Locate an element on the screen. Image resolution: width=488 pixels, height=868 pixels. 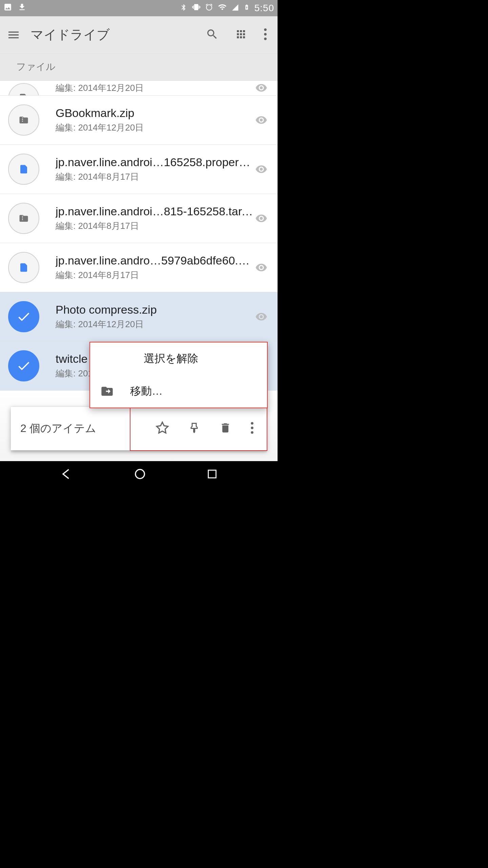
back-button is located at coordinates (66, 475).